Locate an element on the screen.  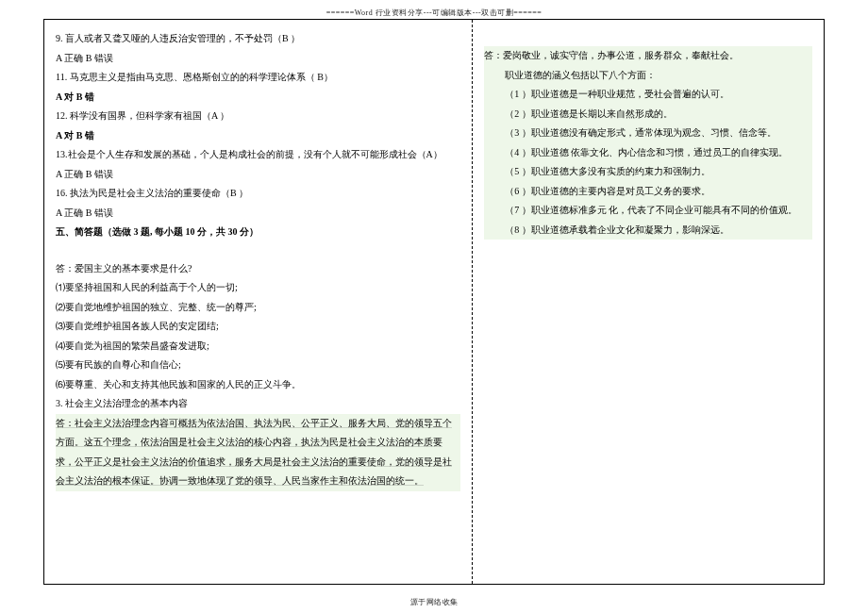
q16: 16. 执法为民是社会主义法治的重要使命（B ） is located at coordinates (259, 194).